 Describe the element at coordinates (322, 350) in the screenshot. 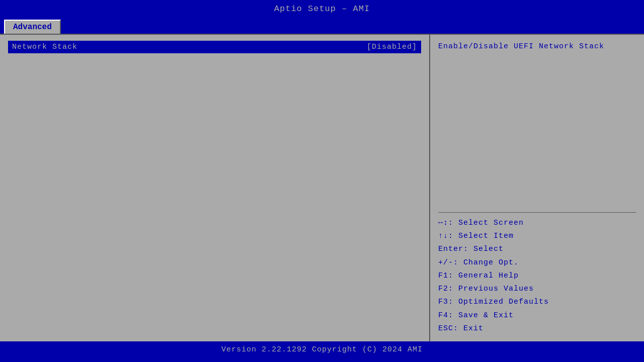

I see `footer: Version 2.22.1292 Copyright (C) 2024 AMI` at that location.